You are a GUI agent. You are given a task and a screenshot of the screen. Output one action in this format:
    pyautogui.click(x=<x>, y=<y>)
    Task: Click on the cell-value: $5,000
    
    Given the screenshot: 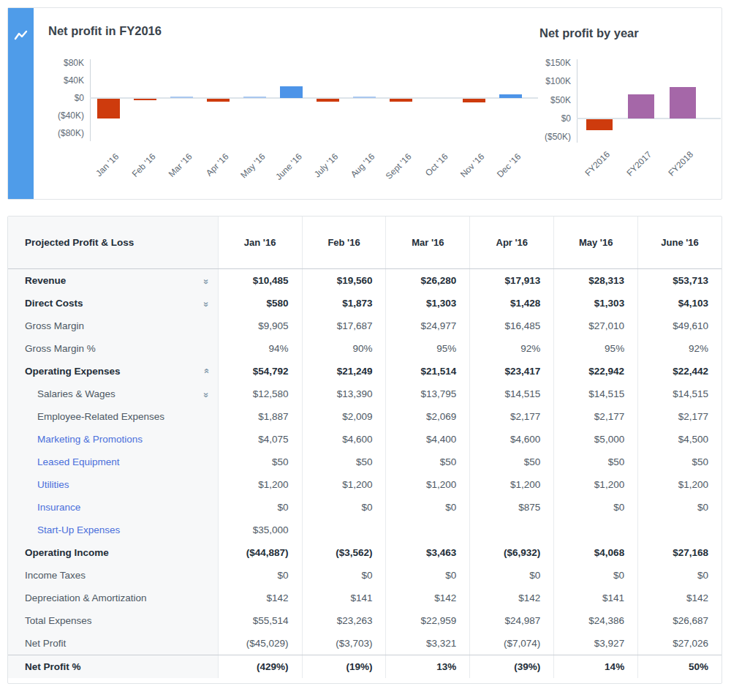 What is the action you would take?
    pyautogui.click(x=595, y=439)
    